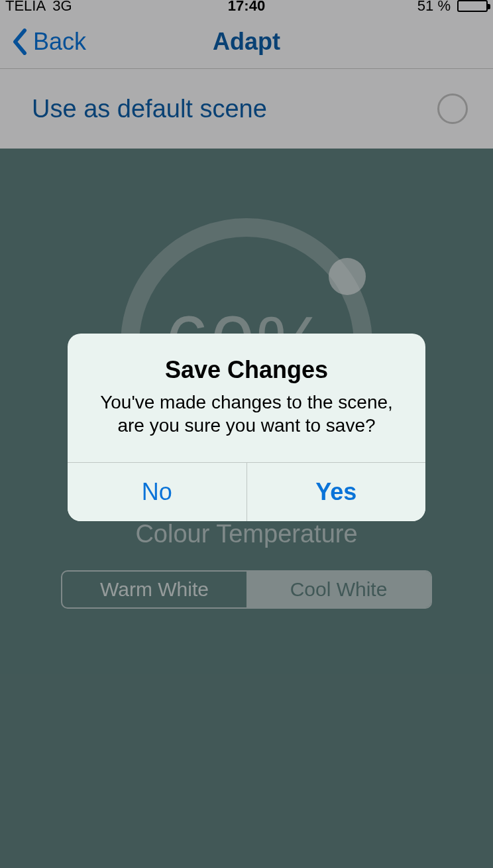 This screenshot has width=493, height=868. Describe the element at coordinates (246, 370) in the screenshot. I see `alert-title: Save Changes` at that location.